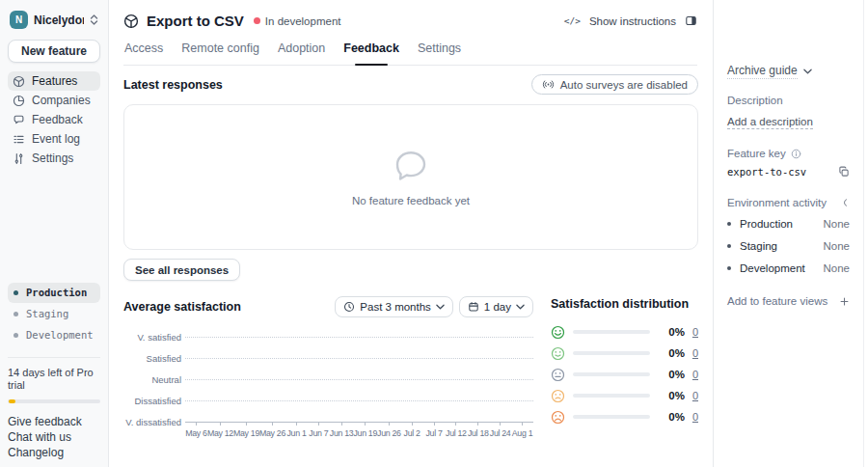 The height and width of the screenshot is (467, 868). What do you see at coordinates (318, 433) in the screenshot?
I see `x-tick-label: Jun 7` at bounding box center [318, 433].